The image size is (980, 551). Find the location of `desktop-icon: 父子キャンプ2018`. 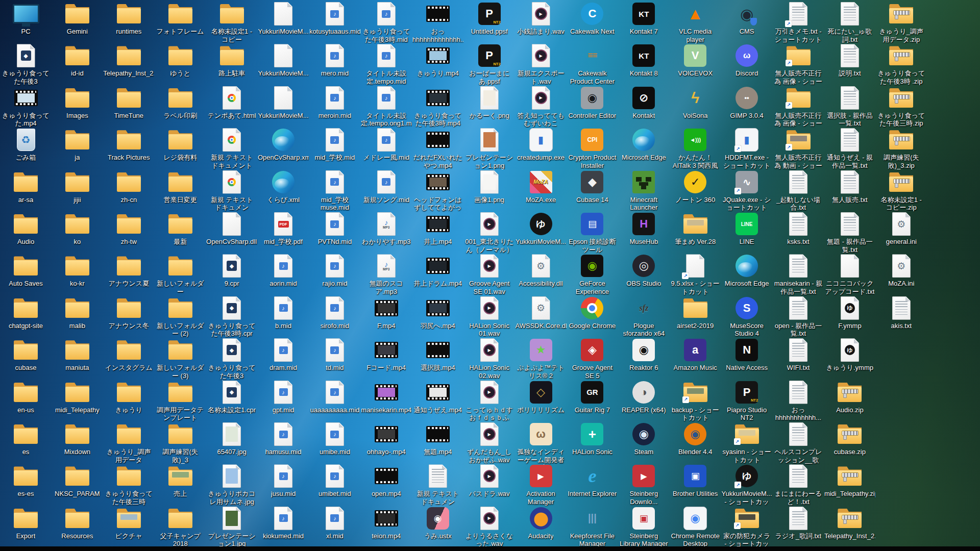

desktop-icon: 父子キャンプ2018 is located at coordinates (181, 527).